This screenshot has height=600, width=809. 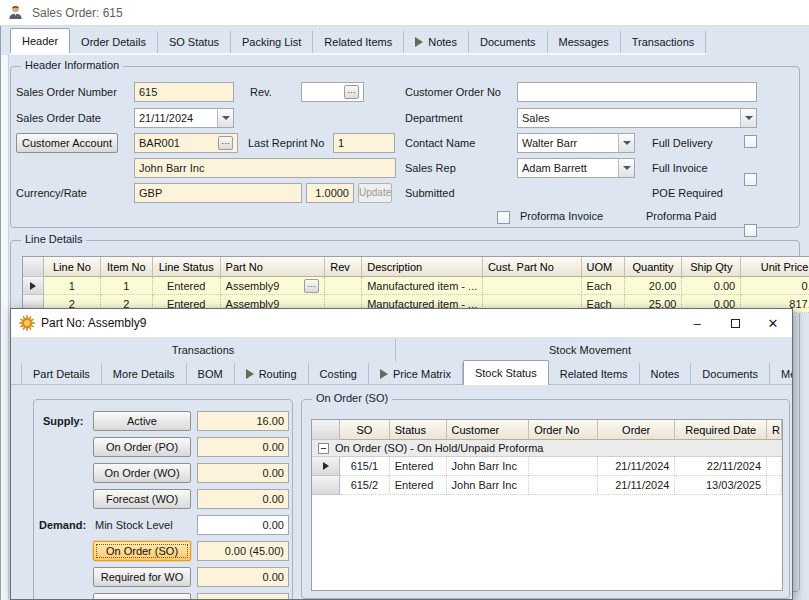 What do you see at coordinates (418, 430) in the screenshot?
I see `col-status: Status` at bounding box center [418, 430].